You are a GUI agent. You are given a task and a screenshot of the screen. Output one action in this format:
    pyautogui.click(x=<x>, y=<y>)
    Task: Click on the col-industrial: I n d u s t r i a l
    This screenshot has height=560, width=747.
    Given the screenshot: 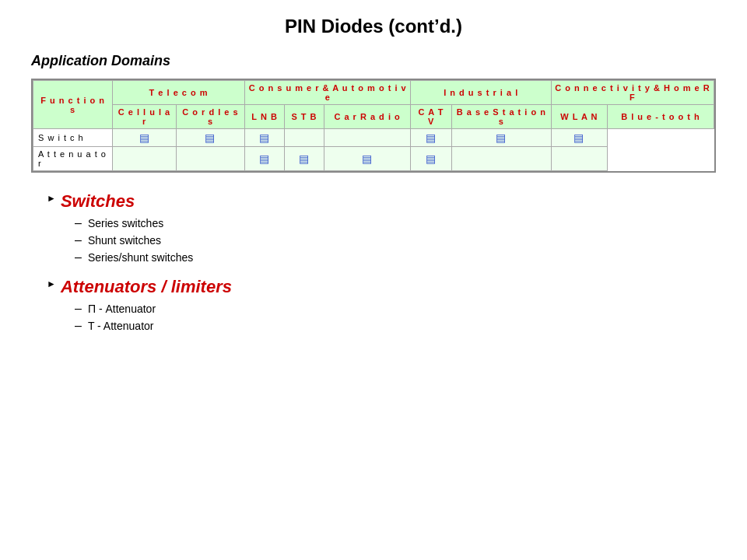 What is the action you would take?
    pyautogui.click(x=481, y=93)
    